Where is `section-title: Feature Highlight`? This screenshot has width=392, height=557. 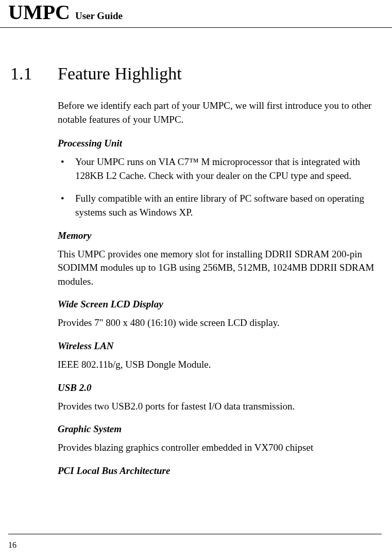
section-title: Feature Highlight is located at coordinates (120, 74).